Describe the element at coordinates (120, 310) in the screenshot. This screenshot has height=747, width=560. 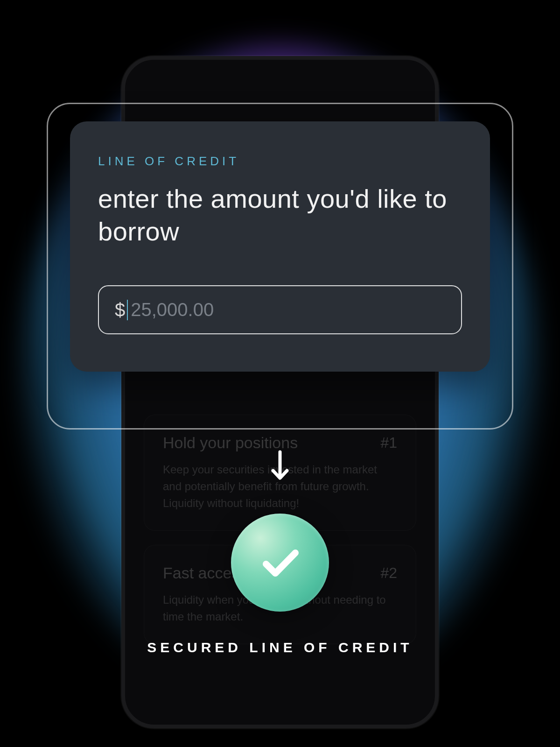
I see `currency-symbol: $` at that location.